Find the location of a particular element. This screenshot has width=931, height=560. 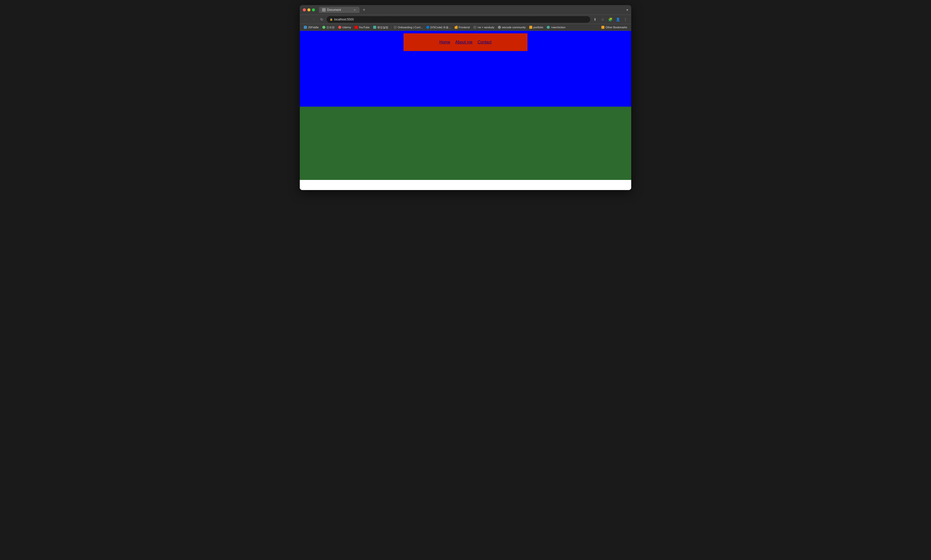

bookmark-wecode: wecode community is located at coordinates (512, 27).